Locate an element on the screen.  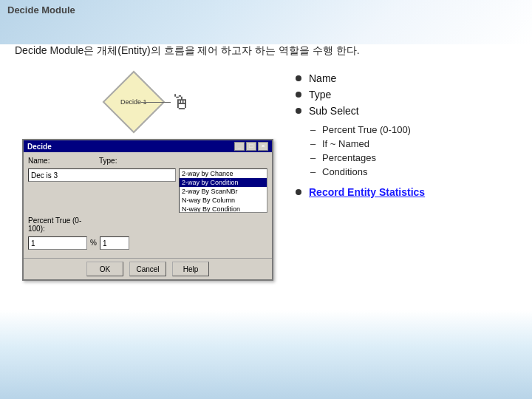
subtitle-text: Decide Module은 개체(Entity)의 흐름을 제어 하고자 하는… is located at coordinates (266, 51).